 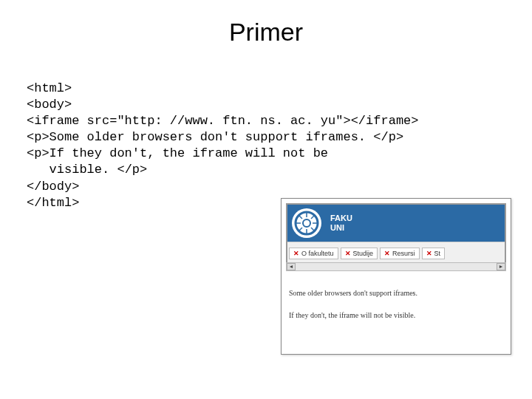 I want to click on nav-item: ✕O fakultetu, so click(x=313, y=253).